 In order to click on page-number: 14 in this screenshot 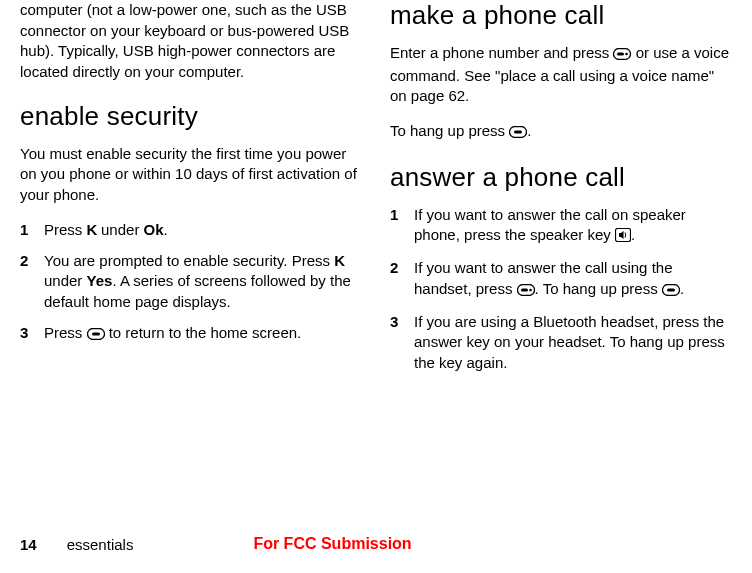, I will do `click(28, 544)`.